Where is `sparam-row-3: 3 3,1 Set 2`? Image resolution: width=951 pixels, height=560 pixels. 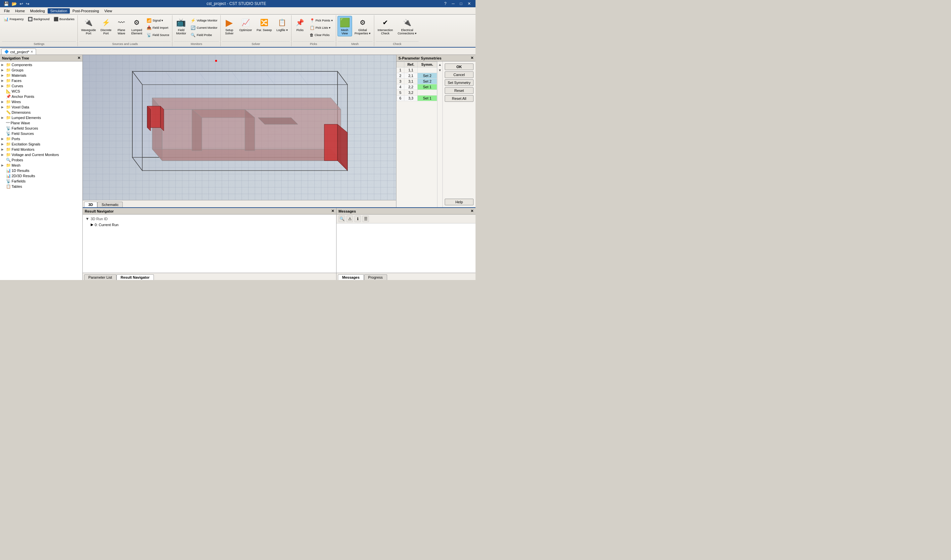
sparam-row-3: 3 3,1 Set 2 is located at coordinates (417, 82).